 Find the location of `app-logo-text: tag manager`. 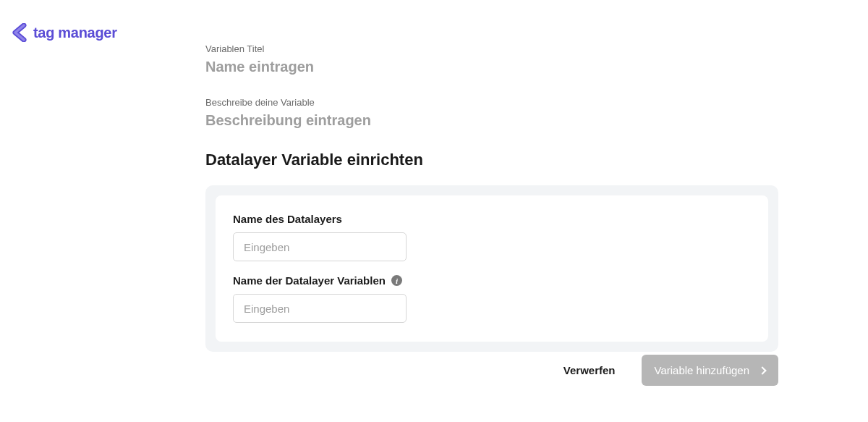

app-logo-text: tag manager is located at coordinates (75, 33).